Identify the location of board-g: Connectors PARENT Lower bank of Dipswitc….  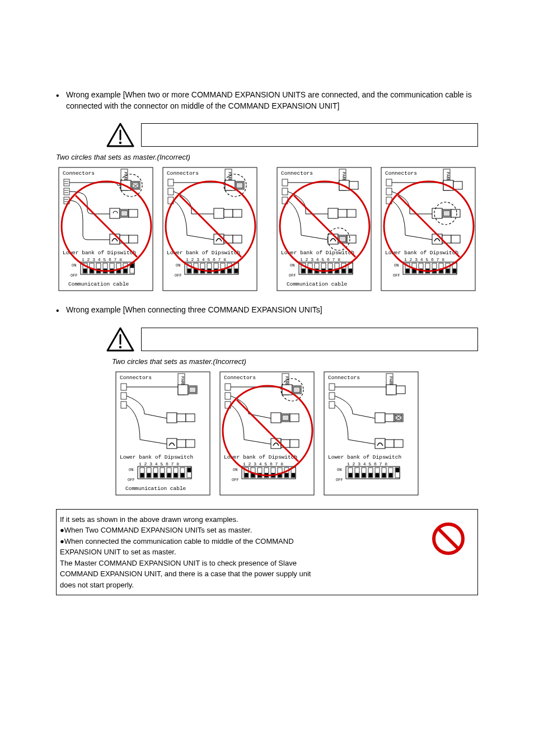
(371, 433).